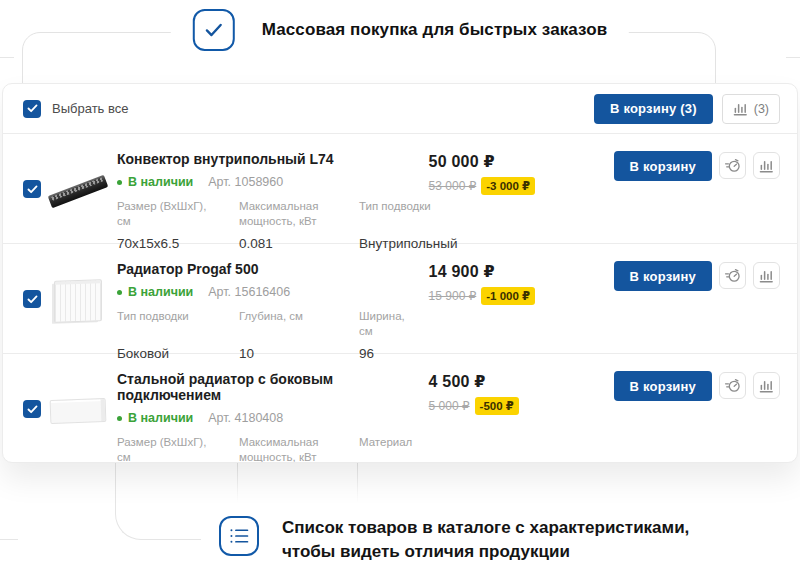  What do you see at coordinates (273, 418) in the screenshot?
I see `status-line: В наличии Арт. 4180408` at bounding box center [273, 418].